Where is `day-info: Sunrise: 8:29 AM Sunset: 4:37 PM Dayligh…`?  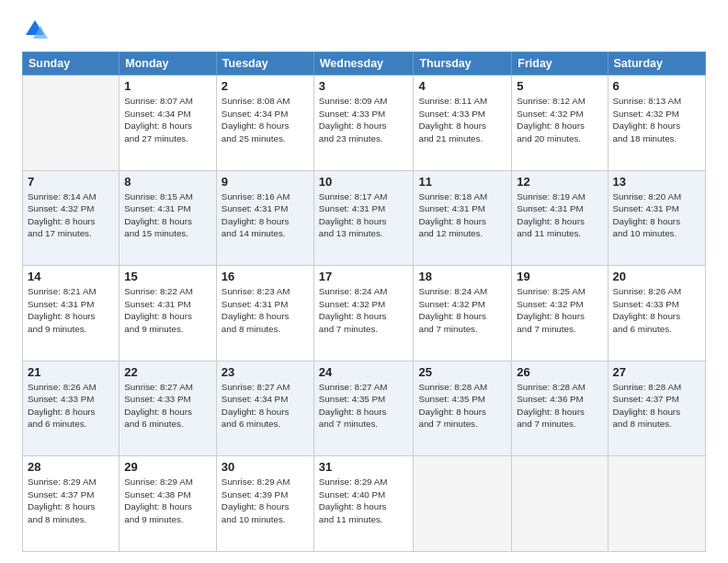 day-info: Sunrise: 8:29 AM Sunset: 4:37 PM Dayligh… is located at coordinates (71, 500).